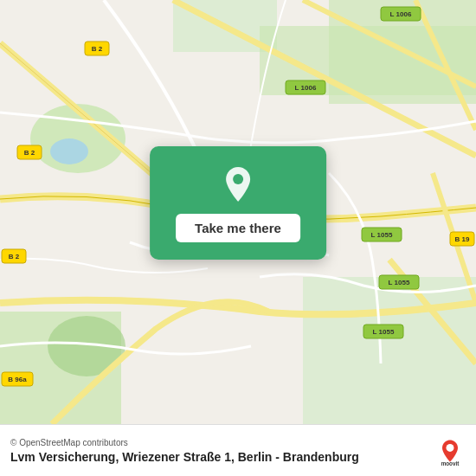  What do you see at coordinates (218, 451) in the screenshot?
I see `footer-left: © OpenStreetMap contributors Lvm Versich…` at bounding box center [218, 451].